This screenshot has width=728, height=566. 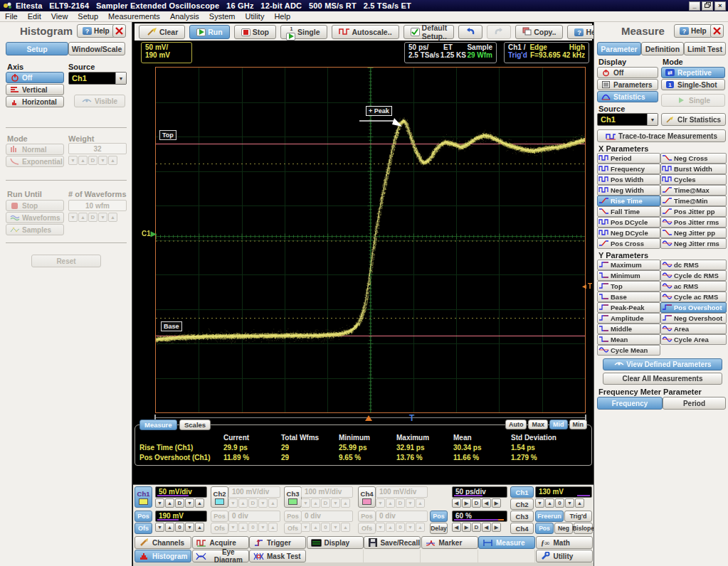 I want to click on trigger-mode-freerun: Freerun, so click(x=549, y=516).